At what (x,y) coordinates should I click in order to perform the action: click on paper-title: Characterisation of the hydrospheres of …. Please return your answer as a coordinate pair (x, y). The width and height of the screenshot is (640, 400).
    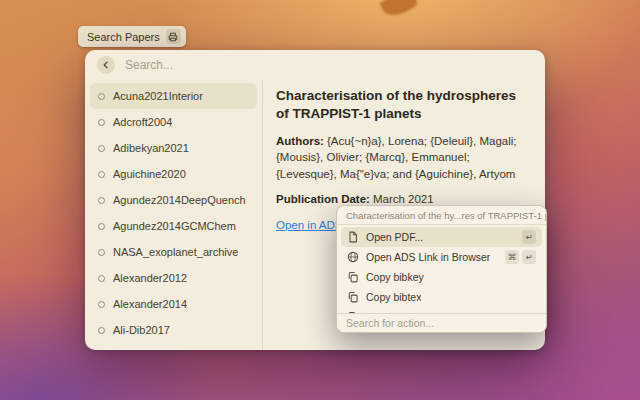
    Looking at the image, I should click on (402, 104).